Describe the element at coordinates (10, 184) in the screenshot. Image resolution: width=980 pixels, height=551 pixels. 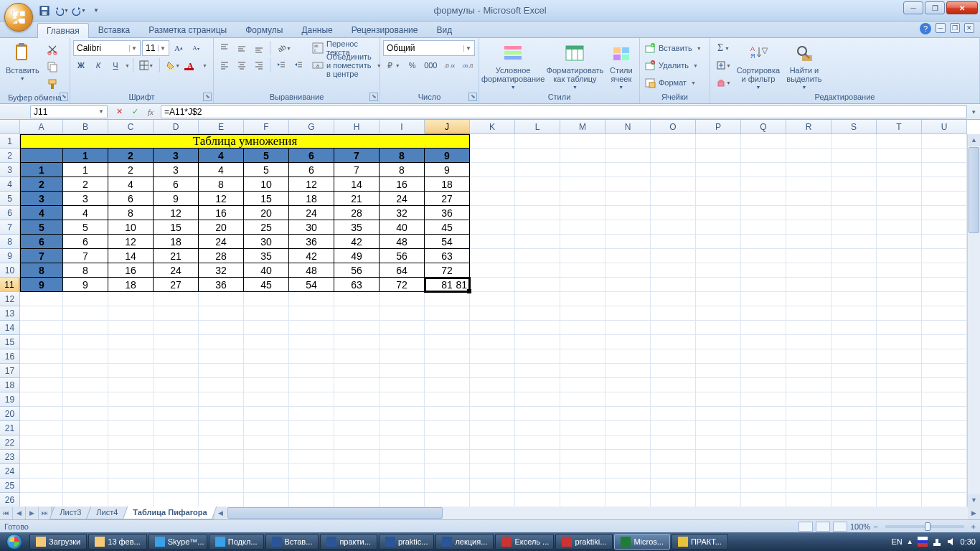
I see `row-header: 4` at that location.